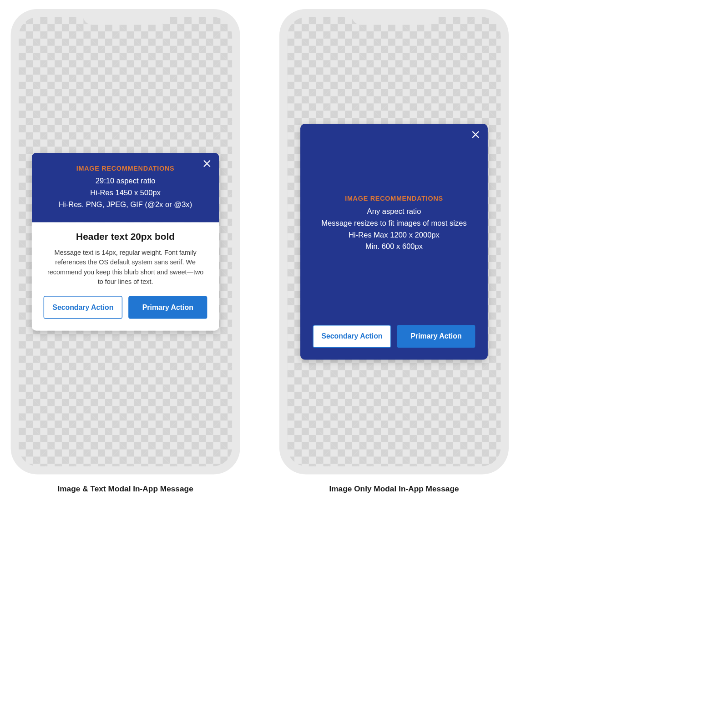  What do you see at coordinates (394, 223) in the screenshot?
I see `recommendation-line: Message resizes to fit images of most si…` at bounding box center [394, 223].